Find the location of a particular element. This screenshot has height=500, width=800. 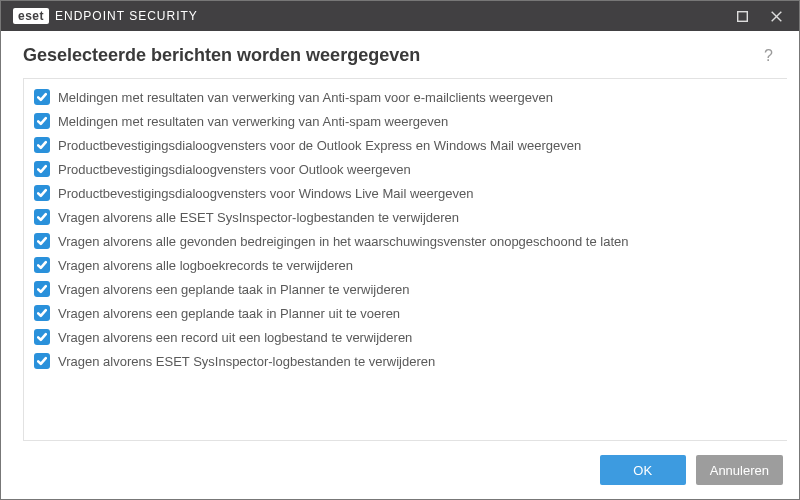

close-button is located at coordinates (776, 16).